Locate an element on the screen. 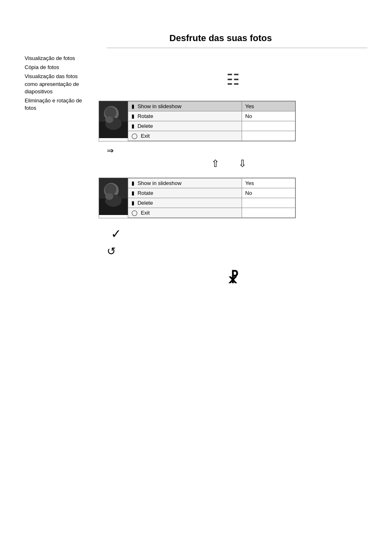 This screenshot has height=555, width=392. exit-icon-1: ◯ is located at coordinates (135, 136).